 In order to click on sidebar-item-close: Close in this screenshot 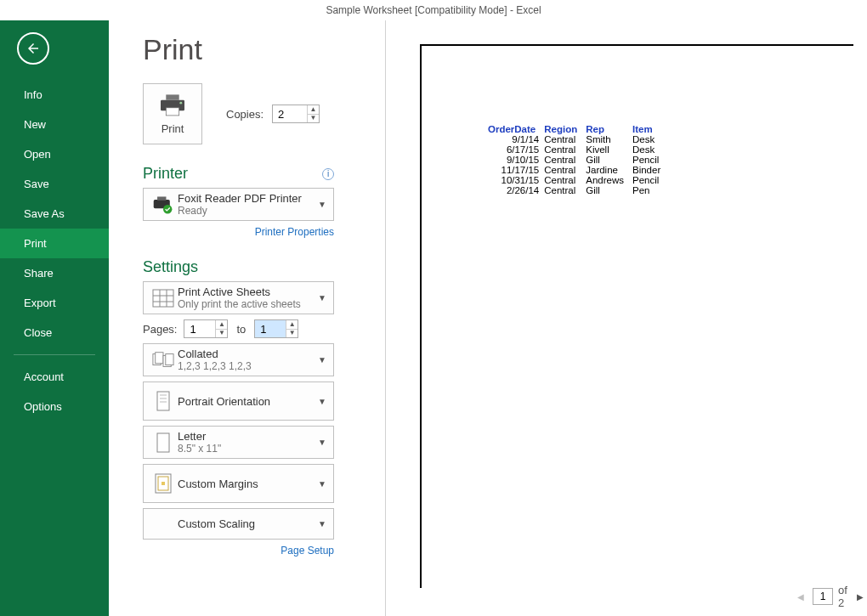, I will do `click(54, 333)`.